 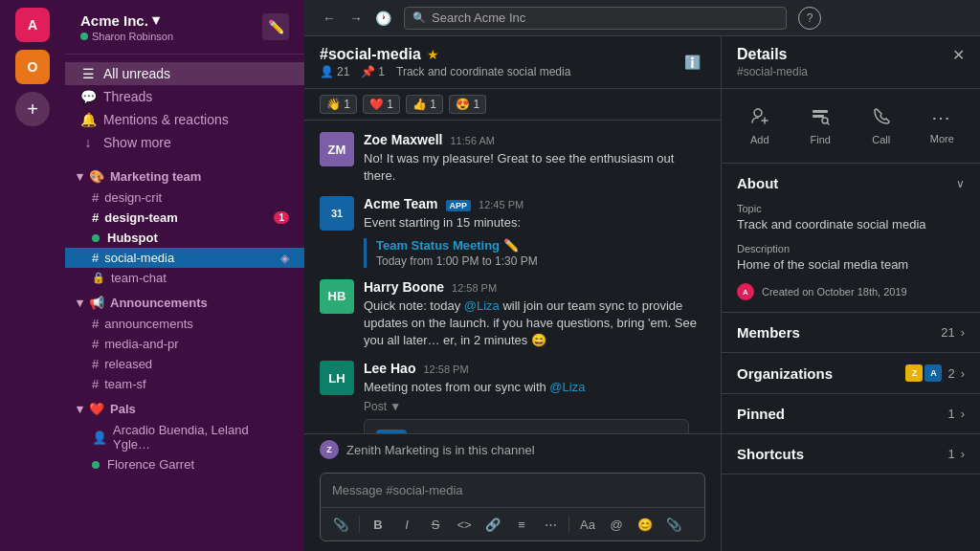 What do you see at coordinates (185, 302) in the screenshot?
I see `channel-group-announcements-header: ▾ 📢 Announcements` at bounding box center [185, 302].